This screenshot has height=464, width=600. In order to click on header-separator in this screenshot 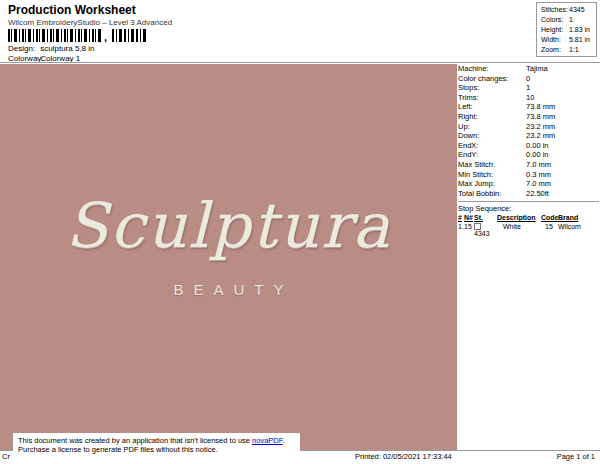, I will do `click(300, 62)`.